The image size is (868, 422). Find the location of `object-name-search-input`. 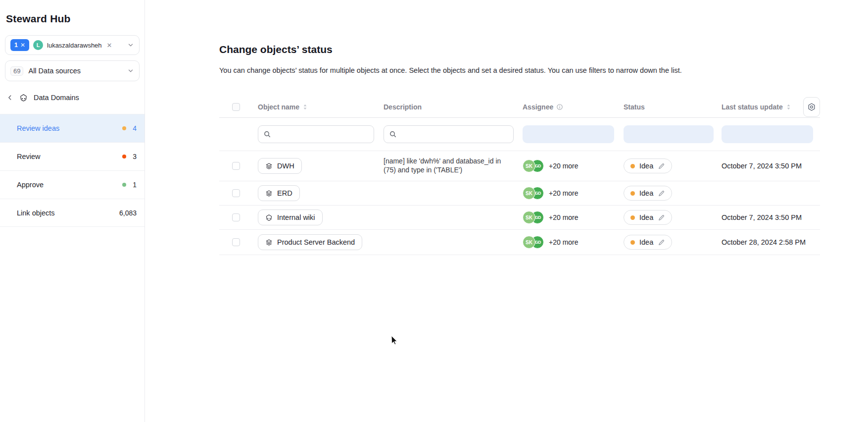

object-name-search-input is located at coordinates (316, 134).